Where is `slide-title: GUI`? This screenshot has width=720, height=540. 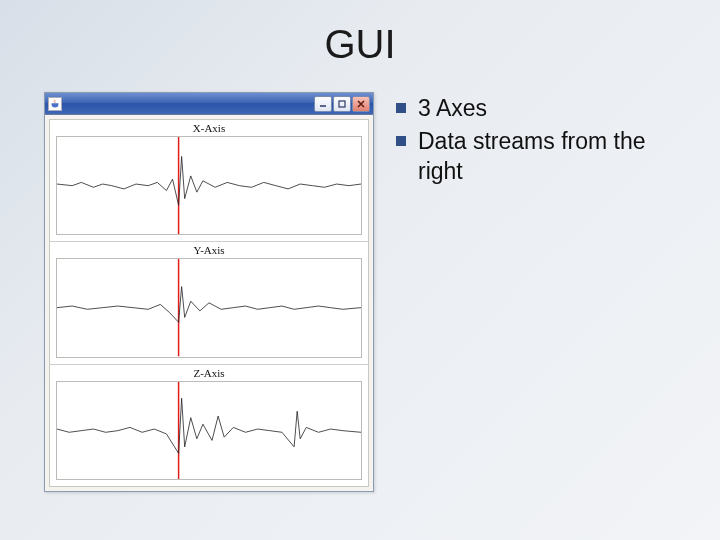 slide-title: GUI is located at coordinates (360, 44).